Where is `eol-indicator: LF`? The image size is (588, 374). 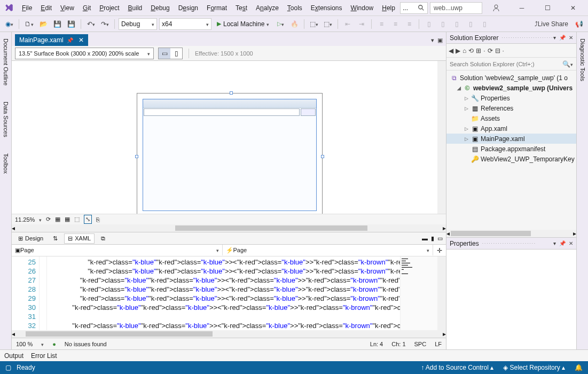 eol-indicator: LF is located at coordinates (438, 344).